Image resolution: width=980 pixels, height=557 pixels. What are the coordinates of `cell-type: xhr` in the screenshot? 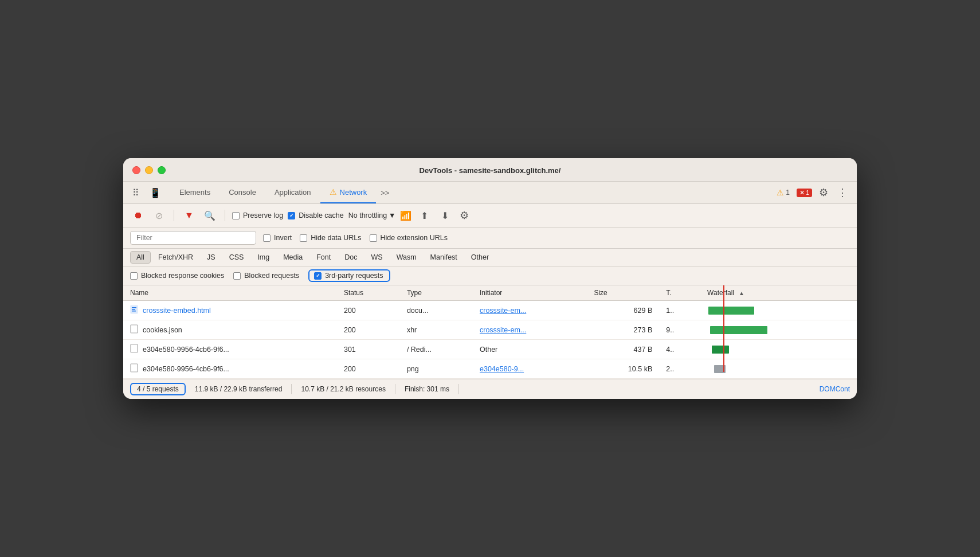 It's located at (437, 330).